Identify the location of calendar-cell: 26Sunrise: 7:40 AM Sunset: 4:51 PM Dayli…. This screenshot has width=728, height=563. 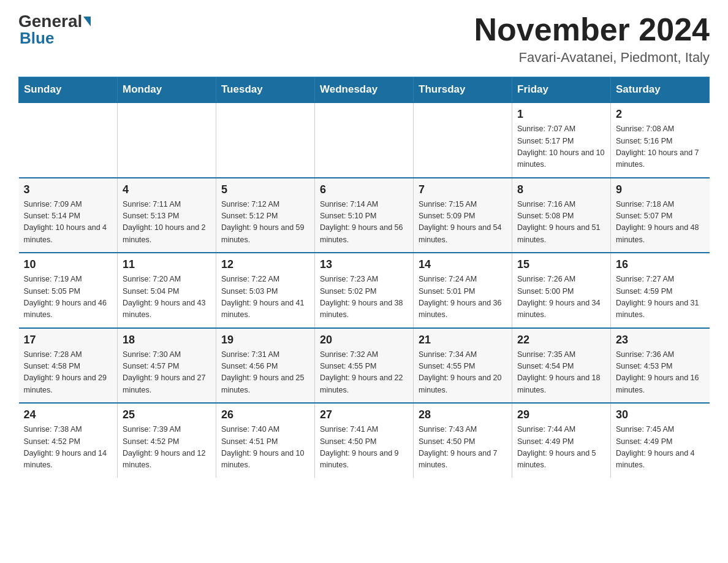
(266, 440).